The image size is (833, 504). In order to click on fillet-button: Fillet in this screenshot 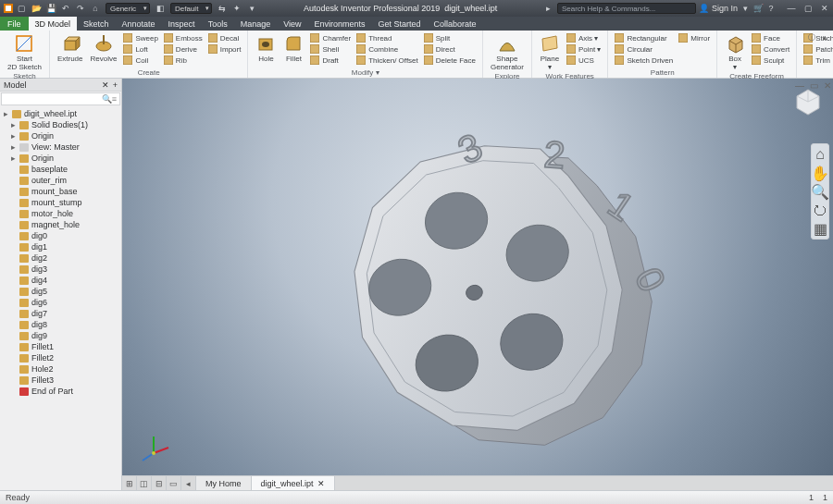, I will do `click(293, 48)`.